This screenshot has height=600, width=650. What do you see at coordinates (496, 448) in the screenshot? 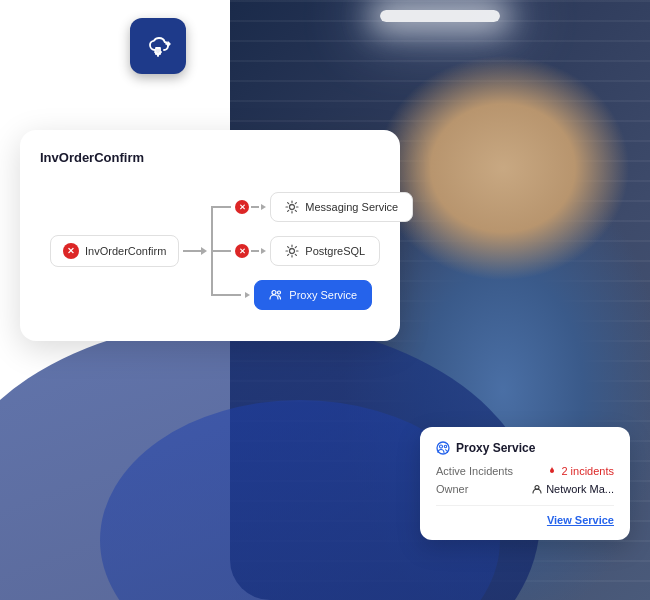
I see `popup-title: Proxy Service` at bounding box center [496, 448].